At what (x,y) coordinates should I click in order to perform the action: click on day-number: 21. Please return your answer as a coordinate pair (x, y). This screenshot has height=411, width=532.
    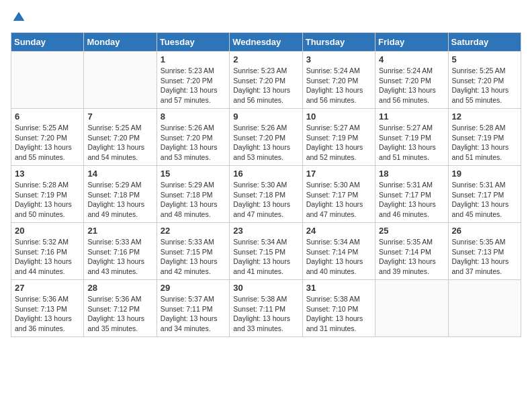
    Looking at the image, I should click on (120, 231).